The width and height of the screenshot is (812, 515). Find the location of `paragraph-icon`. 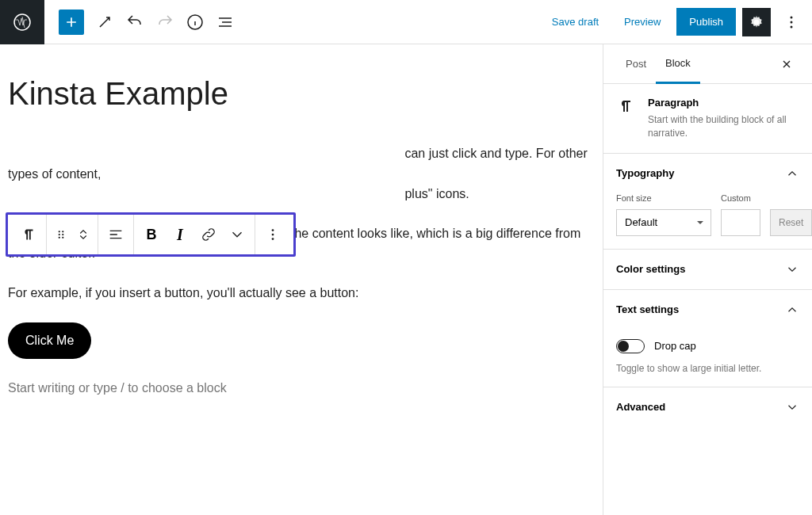

paragraph-icon is located at coordinates (626, 119).